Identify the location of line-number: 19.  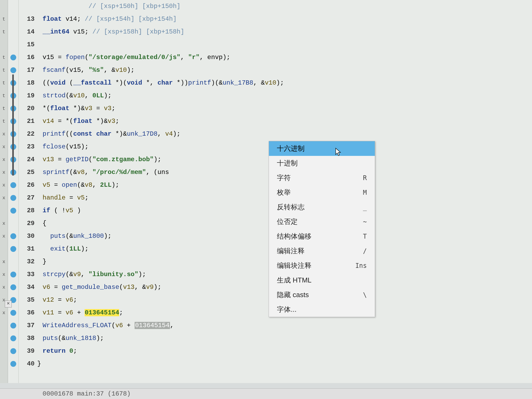
(27, 96).